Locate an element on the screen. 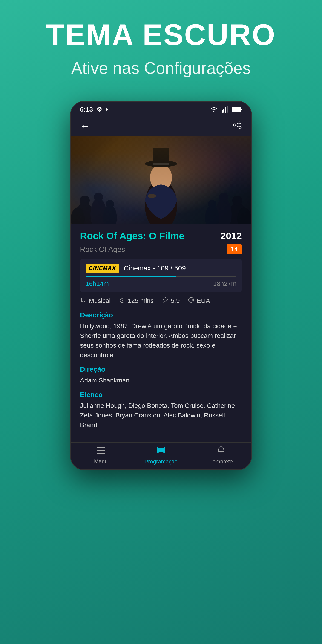 The width and height of the screenshot is (322, 644). gear-icon: ⚙ is located at coordinates (99, 110).